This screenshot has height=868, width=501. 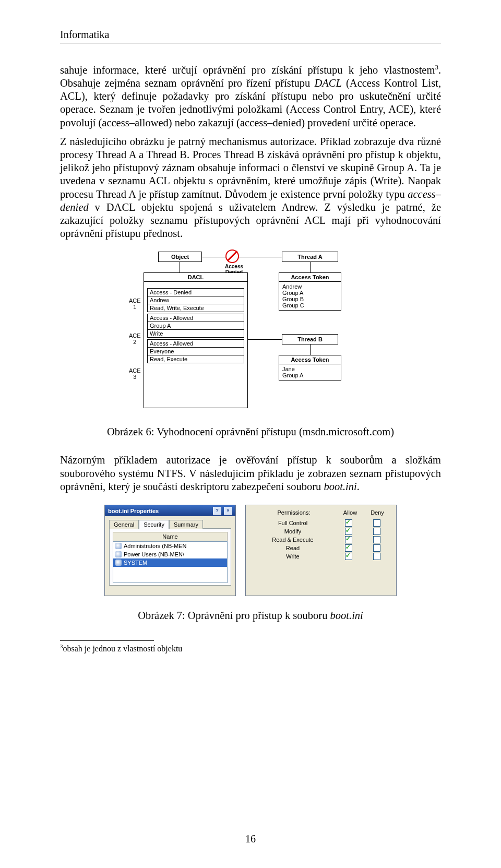 I want to click on ace1-label: ACE 1, so click(x=135, y=304).